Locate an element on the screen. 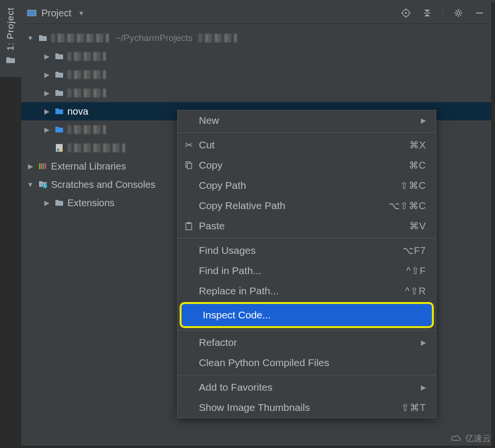 This screenshot has height=448, width=495. project-icon is located at coordinates (32, 13).